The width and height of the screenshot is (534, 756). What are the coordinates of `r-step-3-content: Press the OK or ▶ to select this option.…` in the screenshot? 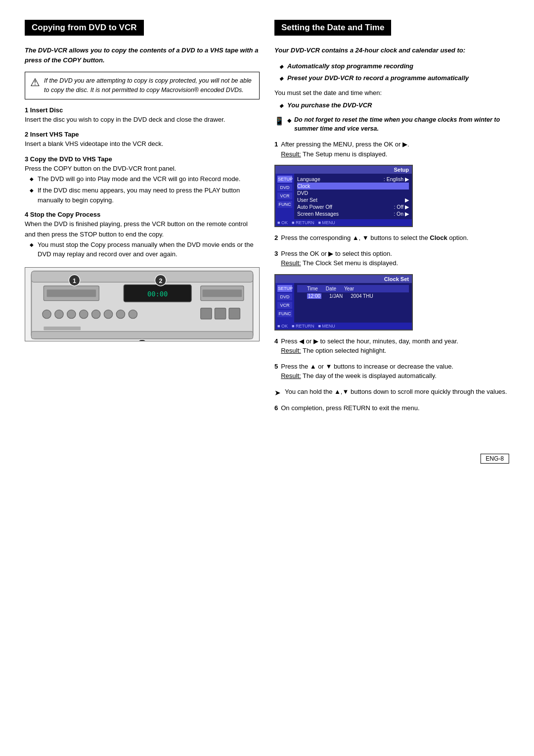 It's located at (395, 258).